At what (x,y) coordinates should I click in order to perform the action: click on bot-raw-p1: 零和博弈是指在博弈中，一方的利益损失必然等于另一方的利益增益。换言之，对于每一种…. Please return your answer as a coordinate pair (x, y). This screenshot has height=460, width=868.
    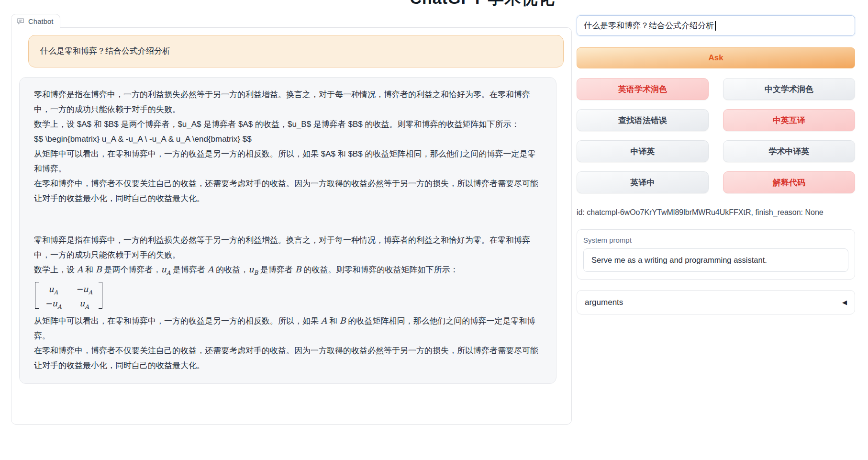
    Looking at the image, I should click on (288, 102).